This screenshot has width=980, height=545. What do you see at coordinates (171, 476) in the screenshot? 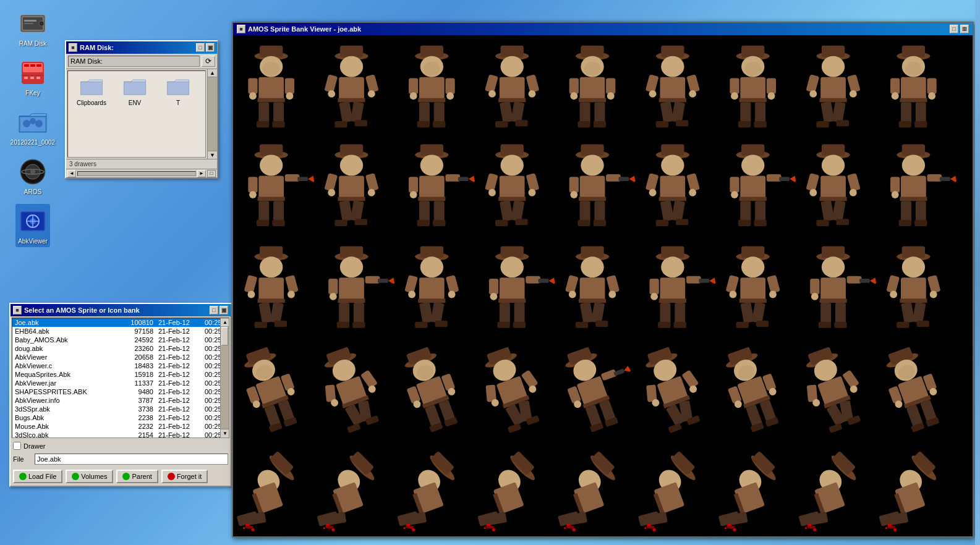
I see `forget-icon` at bounding box center [171, 476].